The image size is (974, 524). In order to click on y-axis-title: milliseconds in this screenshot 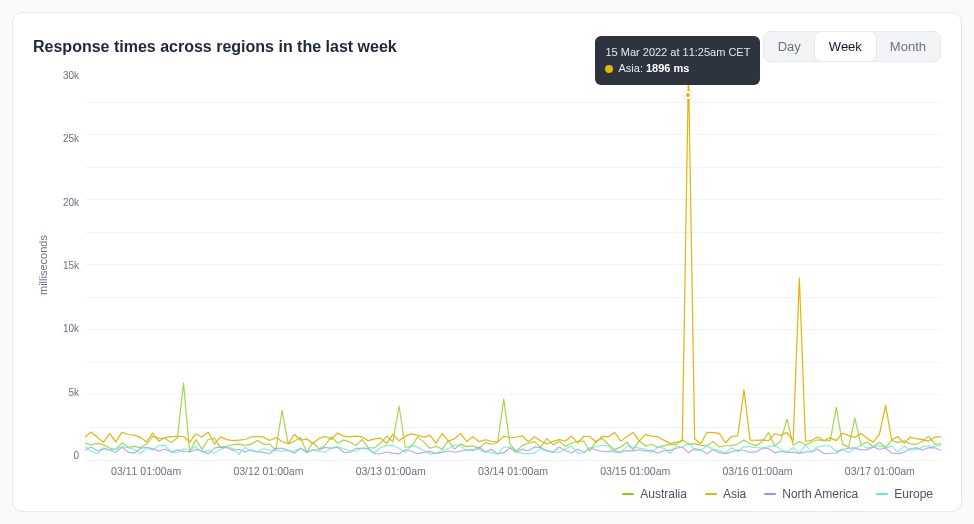, I will do `click(41, 266)`.